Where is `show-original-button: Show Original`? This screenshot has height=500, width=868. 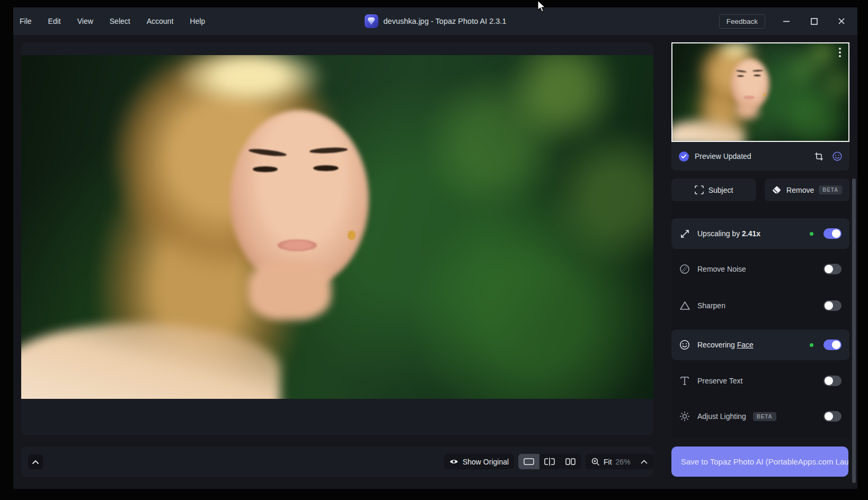
show-original-button: Show Original is located at coordinates (479, 462).